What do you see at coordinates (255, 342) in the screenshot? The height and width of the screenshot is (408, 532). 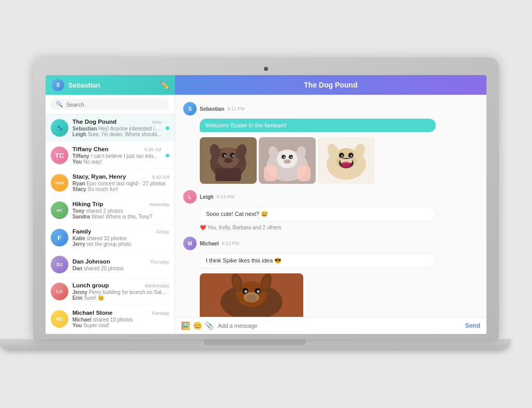 I see `laptop-base-notch` at bounding box center [255, 342].